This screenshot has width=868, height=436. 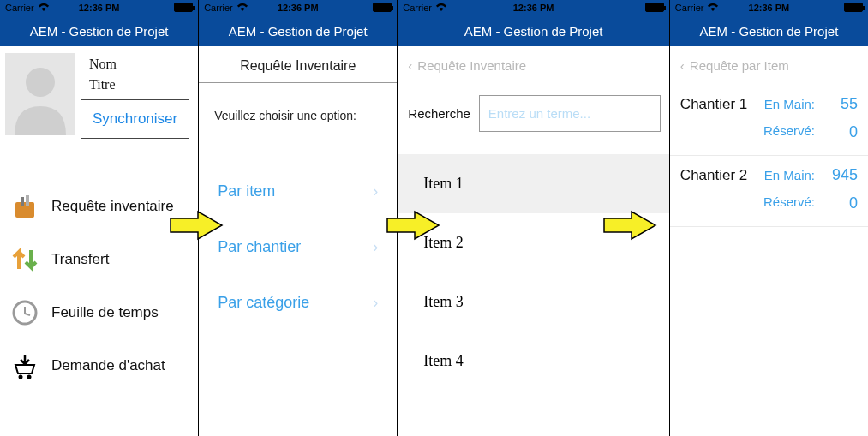 What do you see at coordinates (105, 313) in the screenshot?
I see `menu-label: Feuille de temps` at bounding box center [105, 313].